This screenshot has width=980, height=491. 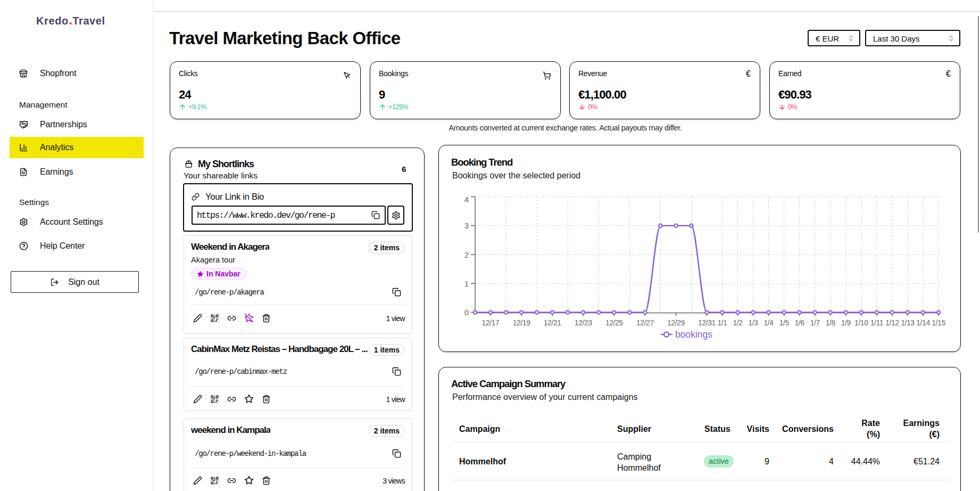 What do you see at coordinates (467, 255) in the screenshot?
I see `svg-text: 2` at bounding box center [467, 255].